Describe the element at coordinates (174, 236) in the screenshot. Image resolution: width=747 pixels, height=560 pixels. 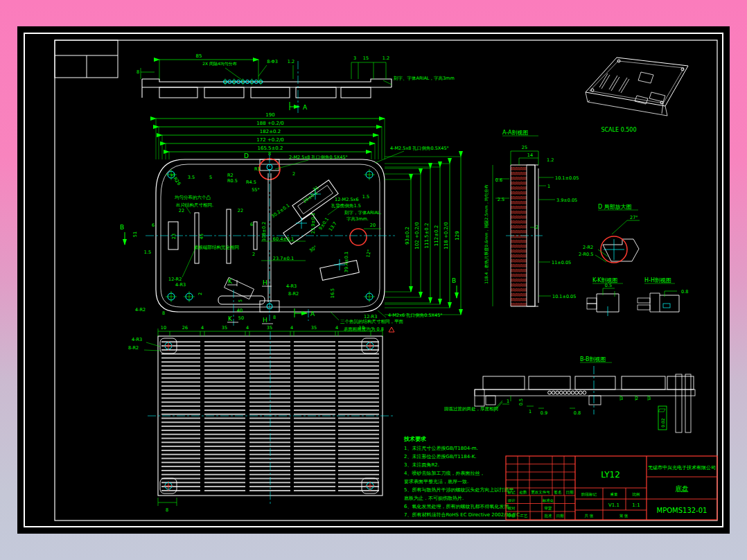
I see `dim: 23` at that location.